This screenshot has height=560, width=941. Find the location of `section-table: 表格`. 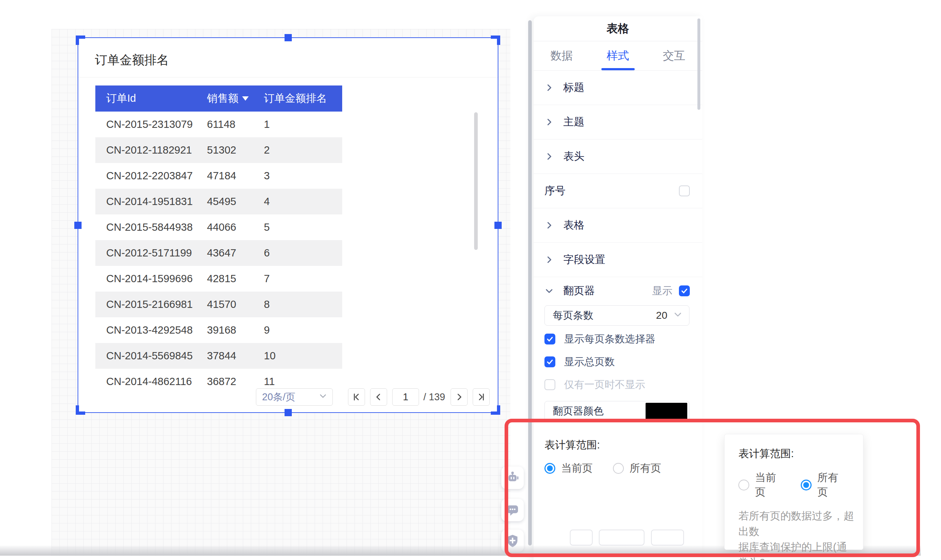

section-table: 表格 is located at coordinates (618, 226).